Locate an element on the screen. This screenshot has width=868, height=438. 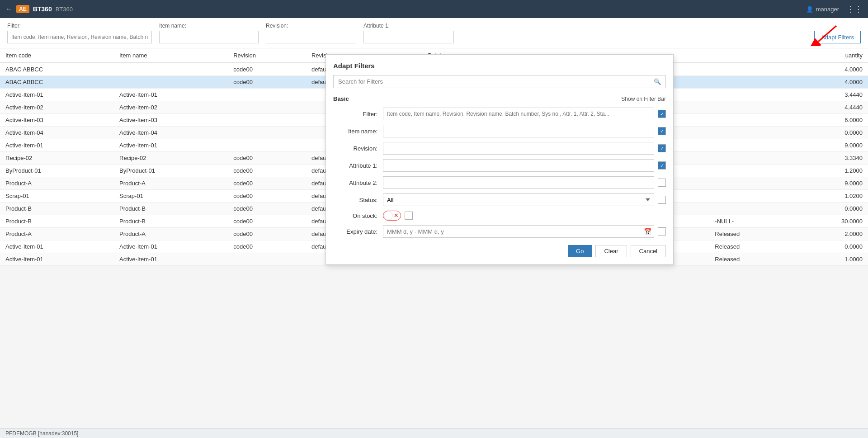
filter-label: Filter: is located at coordinates (80, 26).